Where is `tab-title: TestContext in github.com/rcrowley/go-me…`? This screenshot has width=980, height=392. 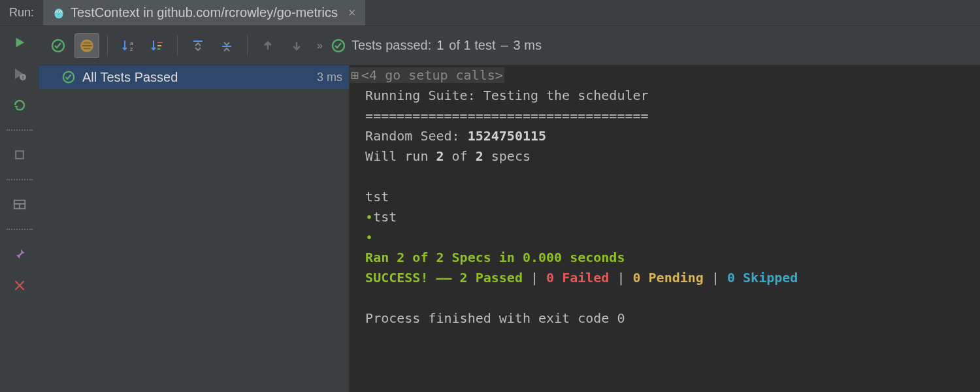 tab-title: TestContext in github.com/rcrowley/go-me… is located at coordinates (204, 13).